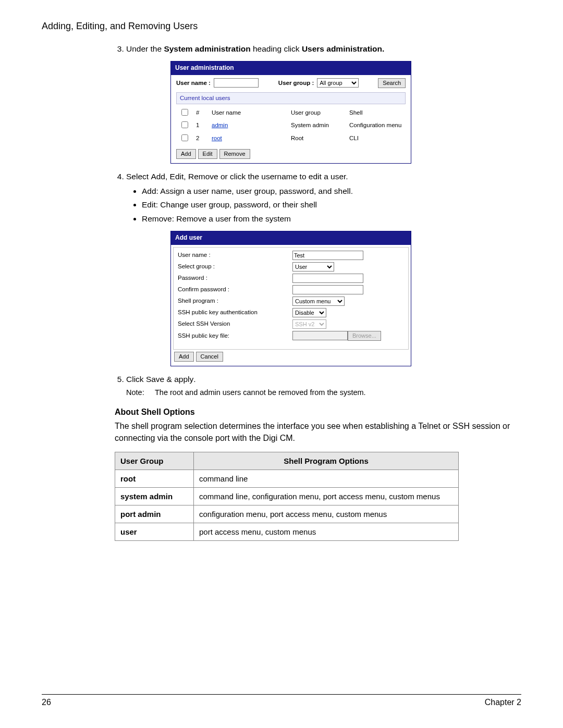  I want to click on step4-edit: Edit, so click(177, 176).